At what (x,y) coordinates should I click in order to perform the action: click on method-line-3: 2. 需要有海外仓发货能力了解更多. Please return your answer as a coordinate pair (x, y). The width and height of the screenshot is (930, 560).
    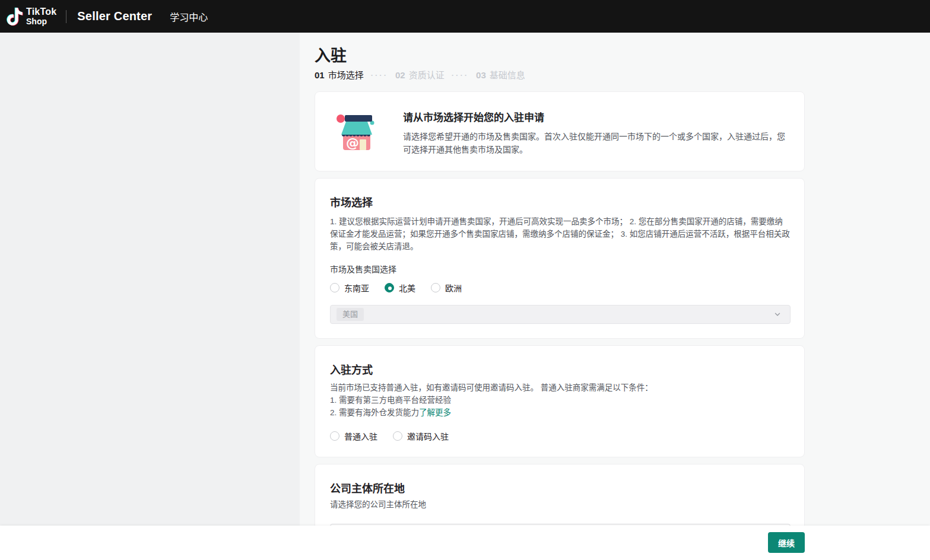
    Looking at the image, I should click on (560, 413).